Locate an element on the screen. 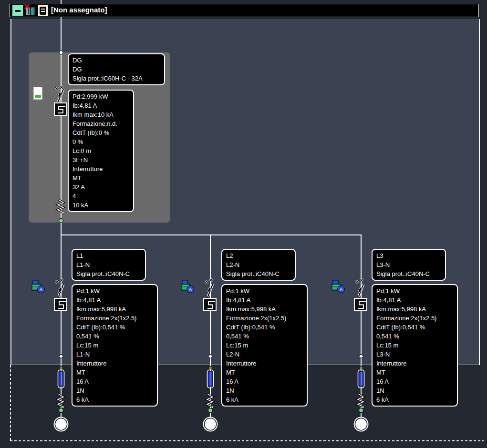  minimize-panel-icon is located at coordinates (18, 10).